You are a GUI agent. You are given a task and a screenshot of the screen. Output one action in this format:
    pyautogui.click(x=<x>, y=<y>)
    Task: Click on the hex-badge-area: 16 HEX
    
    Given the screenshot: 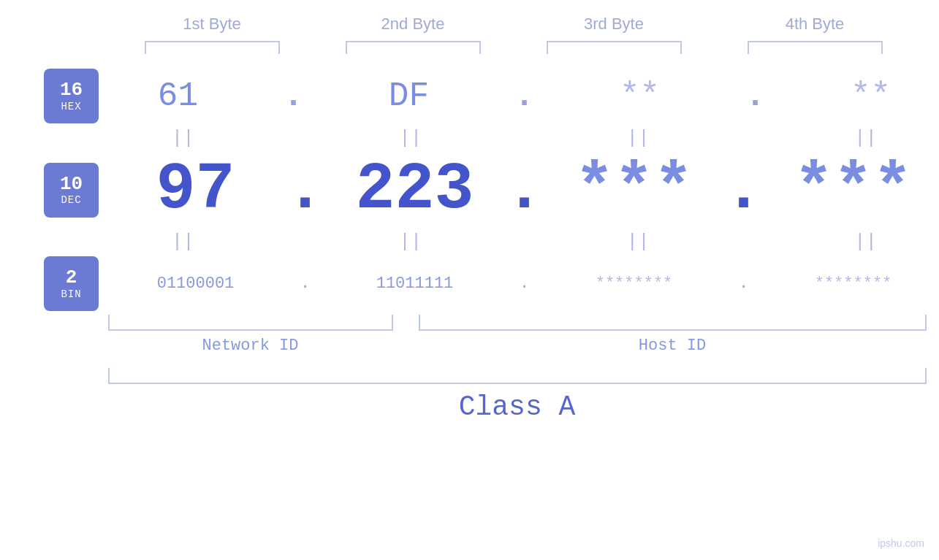 What is the action you would take?
    pyautogui.click(x=72, y=96)
    